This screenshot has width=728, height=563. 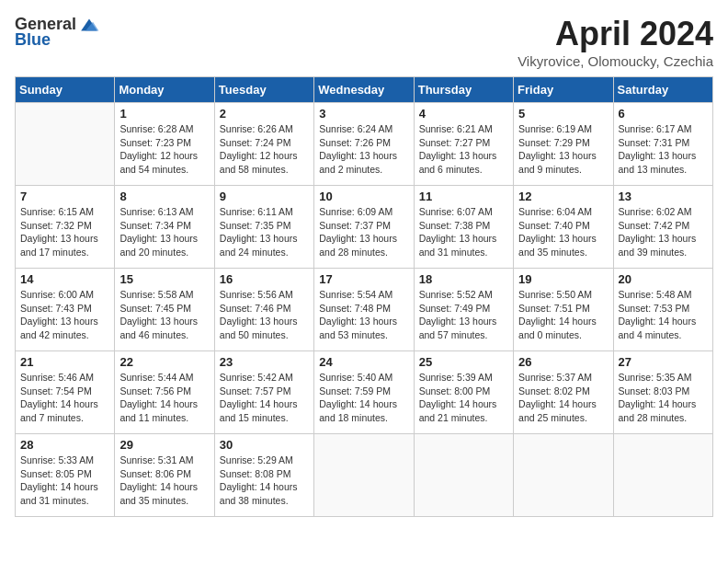 I want to click on weekday-header: Tuesday, so click(x=264, y=90).